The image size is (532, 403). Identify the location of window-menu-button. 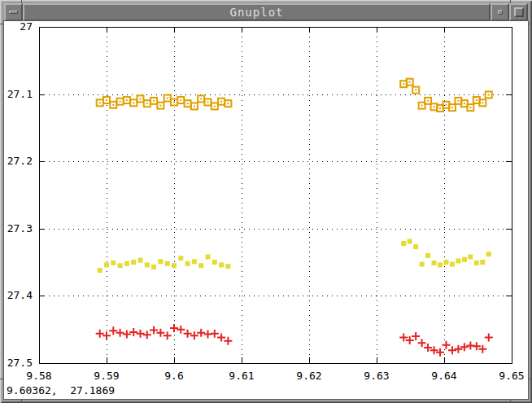
(13, 12).